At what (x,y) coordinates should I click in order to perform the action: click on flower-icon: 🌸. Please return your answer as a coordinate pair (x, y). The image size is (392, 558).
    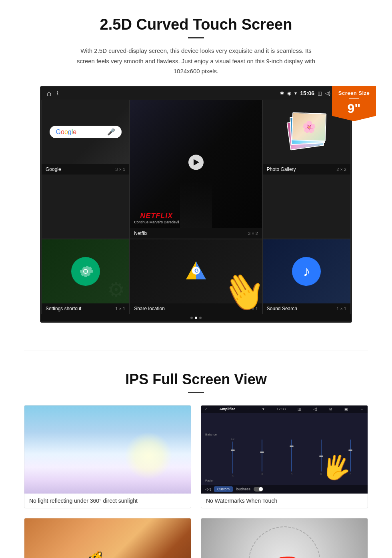
    Looking at the image, I should click on (309, 126).